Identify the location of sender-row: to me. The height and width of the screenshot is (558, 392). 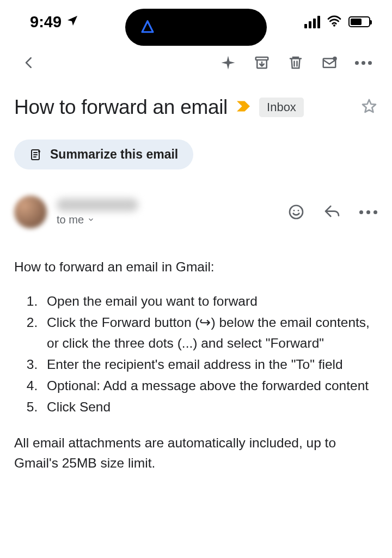
(196, 207).